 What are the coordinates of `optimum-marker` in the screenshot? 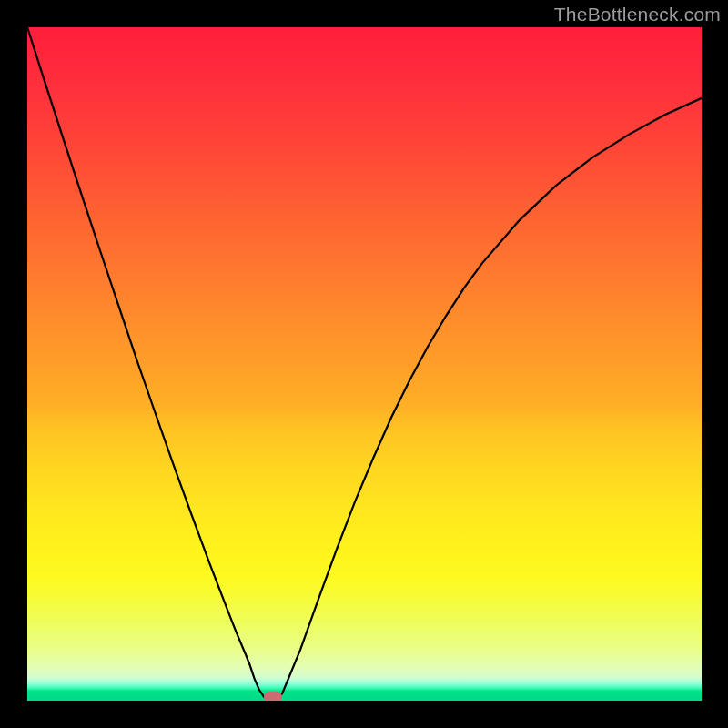 It's located at (273, 696).